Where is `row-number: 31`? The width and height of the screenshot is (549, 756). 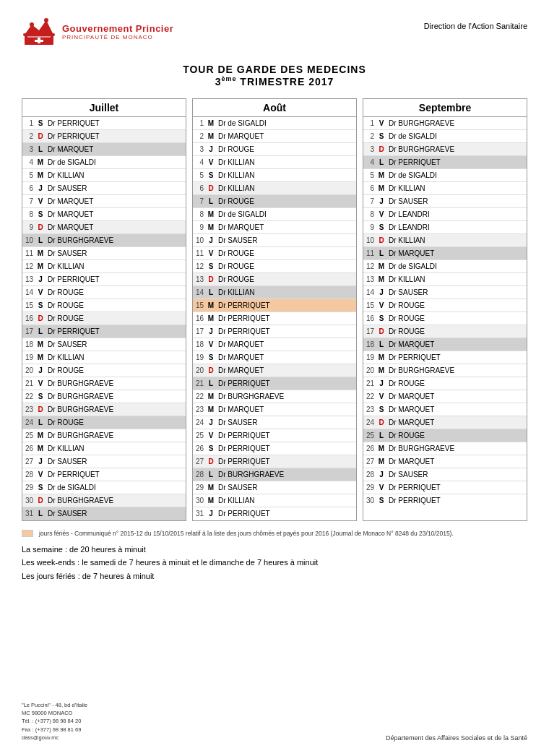
row-number: 31 is located at coordinates (199, 513).